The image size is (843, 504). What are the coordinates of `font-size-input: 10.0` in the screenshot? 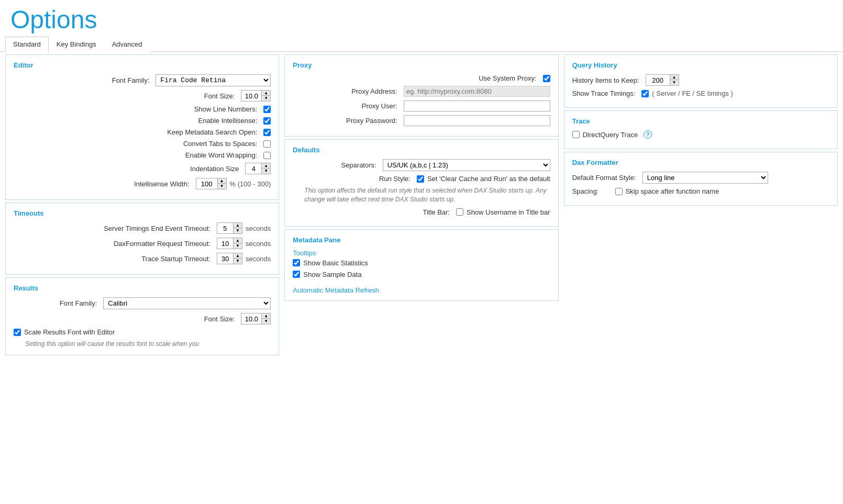 It's located at (251, 96).